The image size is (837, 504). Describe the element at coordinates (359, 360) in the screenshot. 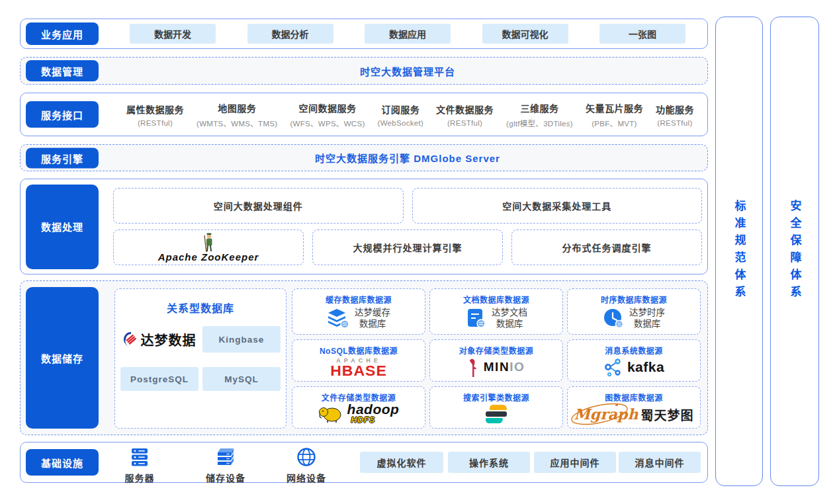

I see `nosql-db-tile: NoSQL数据库数据源 APACHE HBASE` at that location.